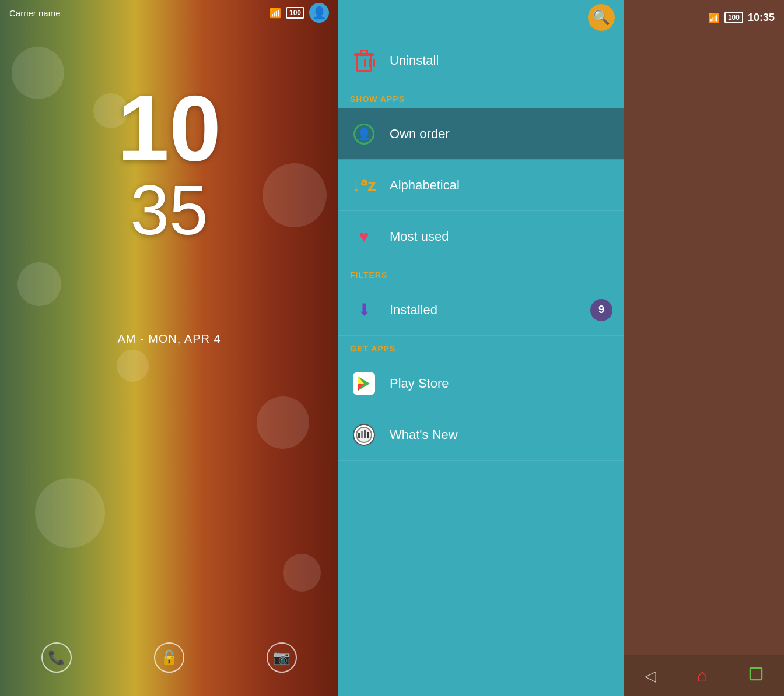 The width and height of the screenshot is (784, 696). What do you see at coordinates (601, 310) in the screenshot?
I see `installed-badge: 9` at bounding box center [601, 310].